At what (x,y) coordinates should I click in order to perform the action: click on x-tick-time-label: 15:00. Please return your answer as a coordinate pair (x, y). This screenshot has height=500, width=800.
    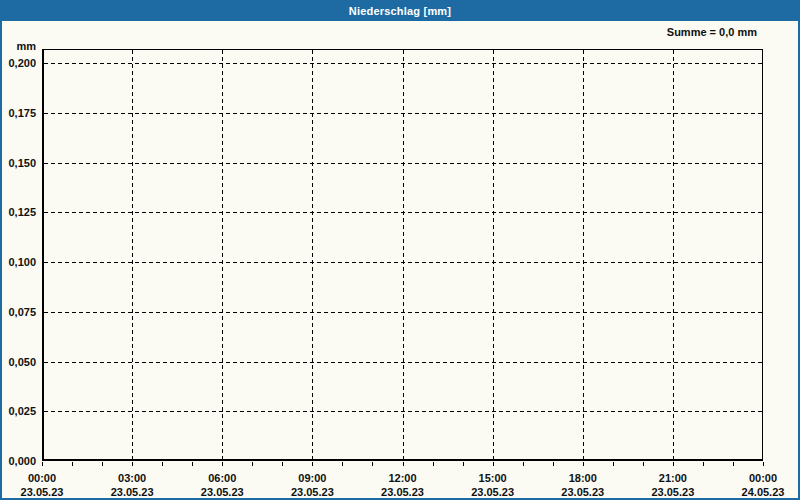
    Looking at the image, I should click on (493, 478).